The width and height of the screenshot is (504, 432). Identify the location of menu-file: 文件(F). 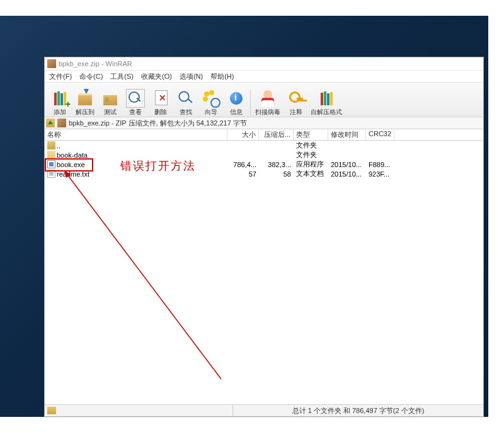
(60, 77).